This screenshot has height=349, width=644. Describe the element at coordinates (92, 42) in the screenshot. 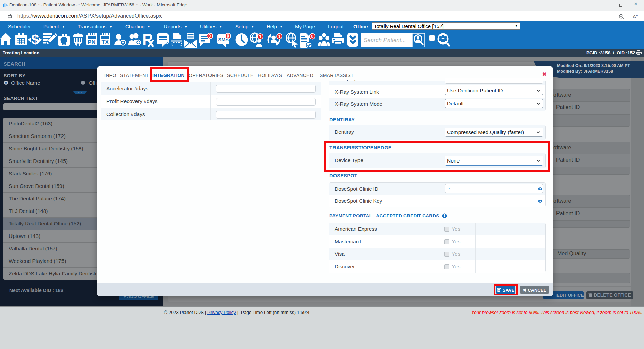

I see `svg-text: PN` at that location.